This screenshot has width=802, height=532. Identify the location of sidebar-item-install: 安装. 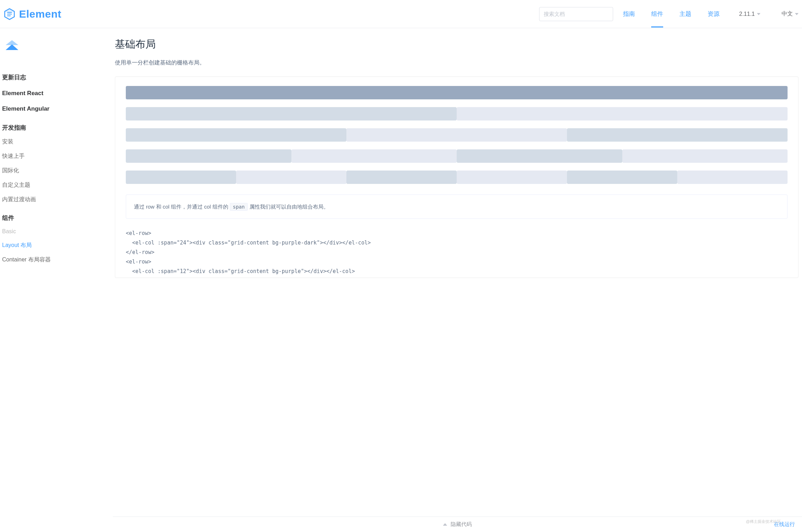
(57, 142).